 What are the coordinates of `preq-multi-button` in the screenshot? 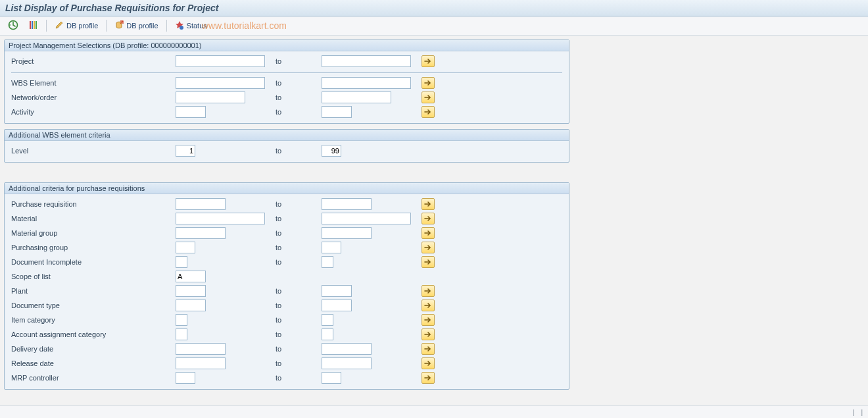 It's located at (428, 204).